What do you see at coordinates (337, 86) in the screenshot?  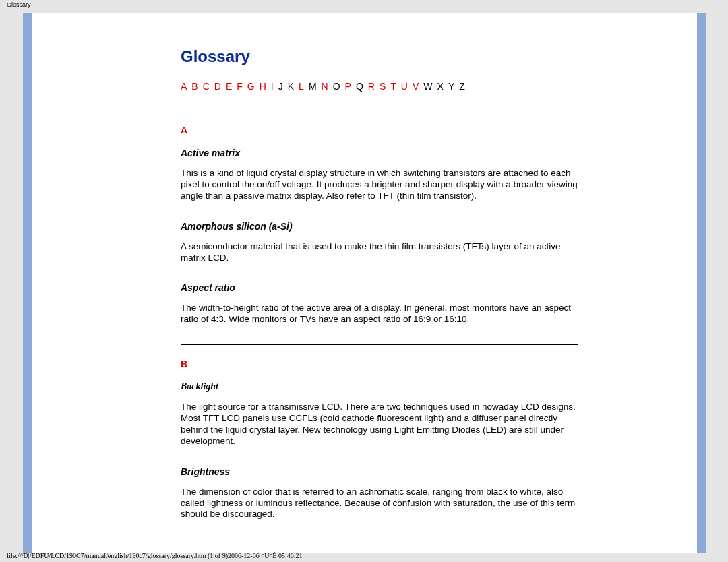 I see `nav-letter-o: O` at bounding box center [337, 86].